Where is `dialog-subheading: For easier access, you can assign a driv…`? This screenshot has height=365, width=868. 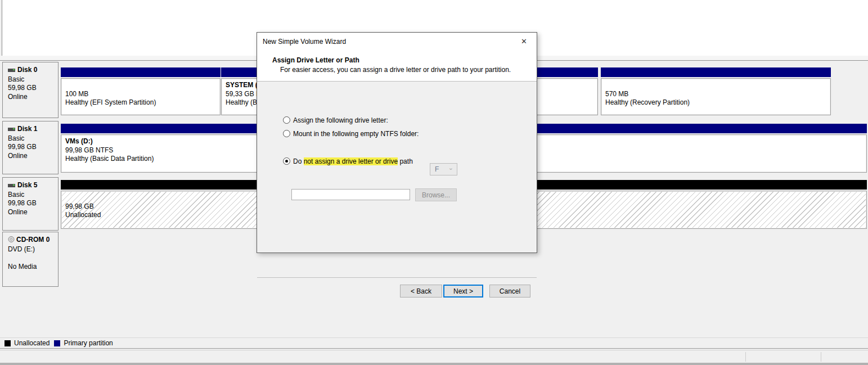 dialog-subheading: For easier access, you can assign a driv… is located at coordinates (395, 70).